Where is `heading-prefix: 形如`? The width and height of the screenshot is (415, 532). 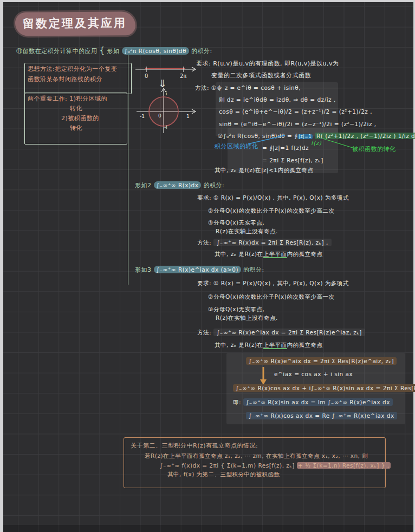 heading-prefix: 形如 is located at coordinates (114, 51).